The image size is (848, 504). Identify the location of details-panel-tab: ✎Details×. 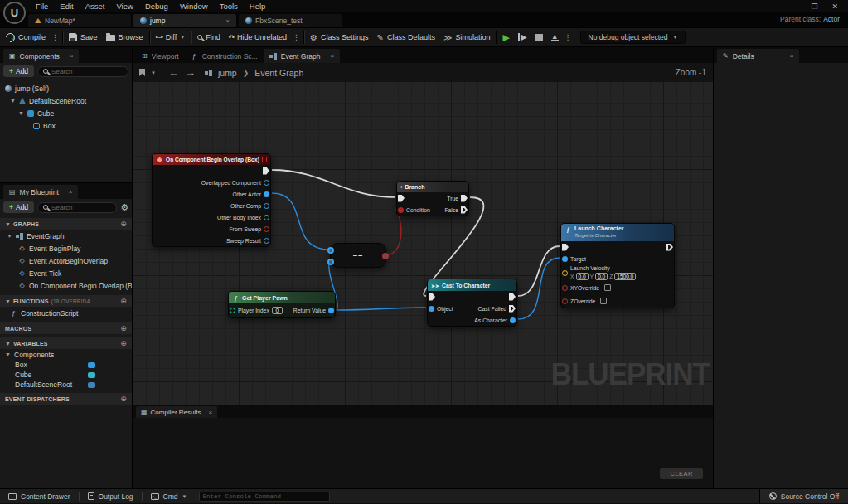
(758, 56).